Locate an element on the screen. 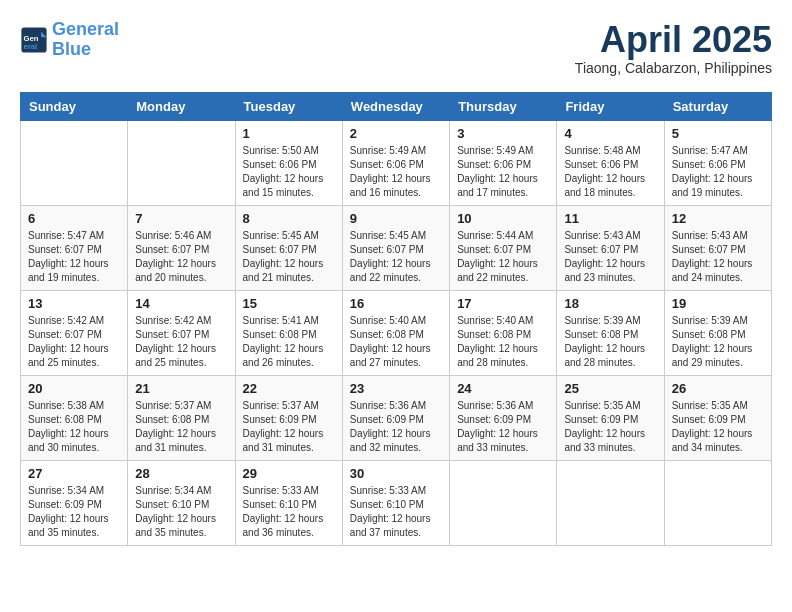 The height and width of the screenshot is (612, 792). day-number: 11 is located at coordinates (610, 218).